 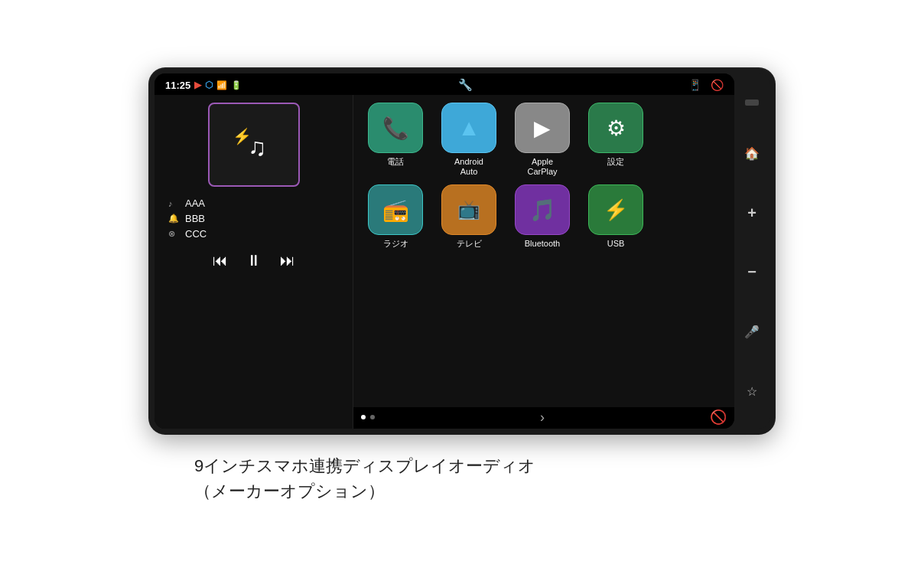 What do you see at coordinates (717, 85) in the screenshot?
I see `no-entry-icon: 🚫` at bounding box center [717, 85].